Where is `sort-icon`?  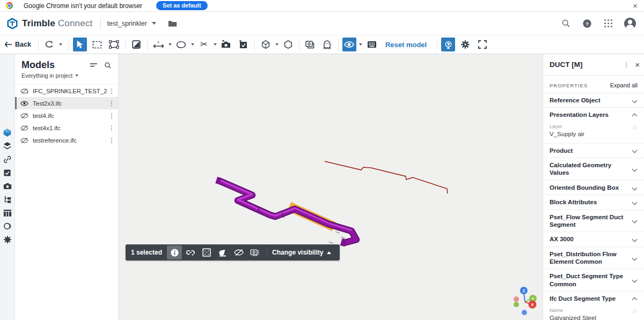
sort-icon is located at coordinates (93, 65).